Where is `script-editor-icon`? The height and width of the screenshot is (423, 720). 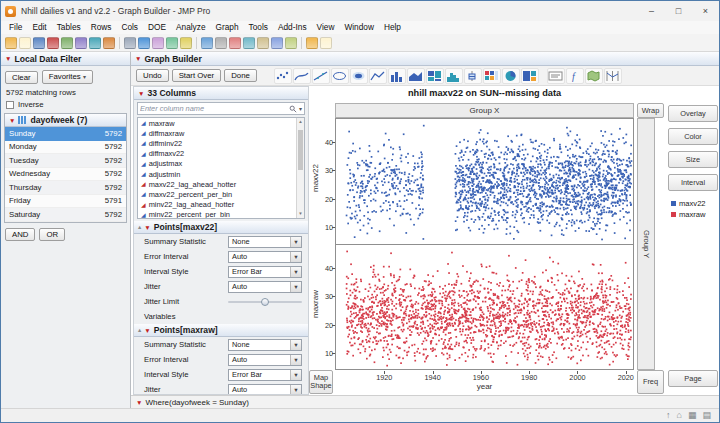
script-editor-icon is located at coordinates (109, 43).